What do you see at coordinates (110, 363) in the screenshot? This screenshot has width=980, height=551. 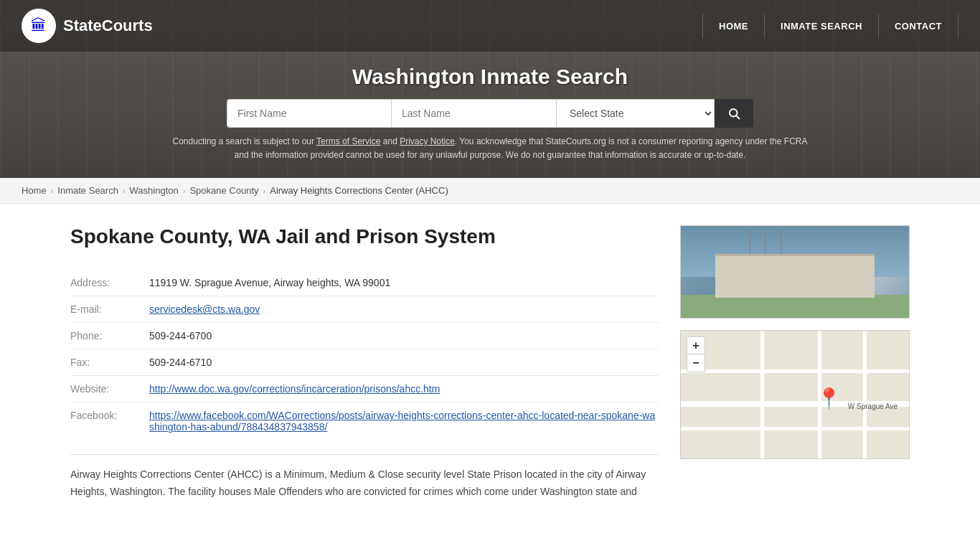 I see `fax-label: Fax:` at bounding box center [110, 363].